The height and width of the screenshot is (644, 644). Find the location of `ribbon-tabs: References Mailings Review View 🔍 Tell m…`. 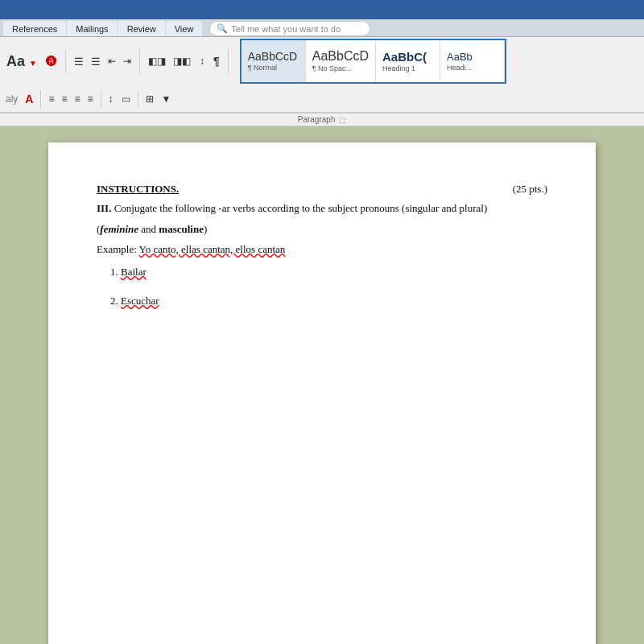

ribbon-tabs: References Mailings Review View 🔍 Tell m… is located at coordinates (322, 28).